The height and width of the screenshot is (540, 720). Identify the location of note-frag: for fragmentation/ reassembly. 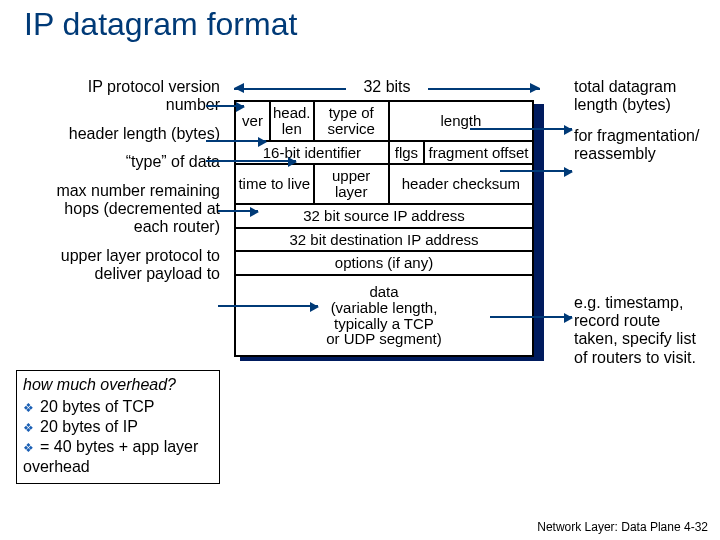
(639, 146).